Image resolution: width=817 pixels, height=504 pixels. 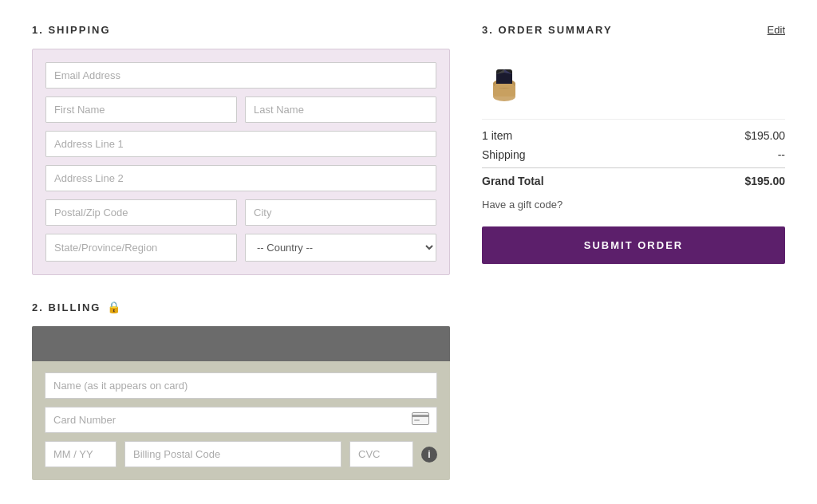 What do you see at coordinates (241, 419) in the screenshot?
I see `card-number-wrapper` at bounding box center [241, 419].